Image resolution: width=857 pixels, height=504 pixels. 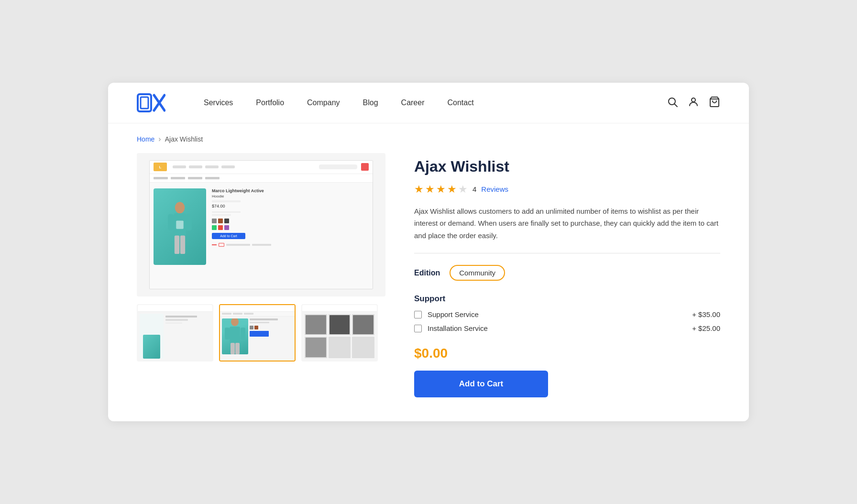 I want to click on divider, so click(x=567, y=253).